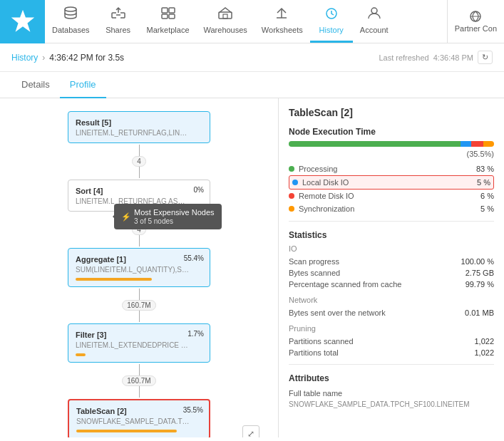  What do you see at coordinates (391, 196) in the screenshot?
I see `metric-remote-disk: Remote Disk IO 6 %` at bounding box center [391, 196].